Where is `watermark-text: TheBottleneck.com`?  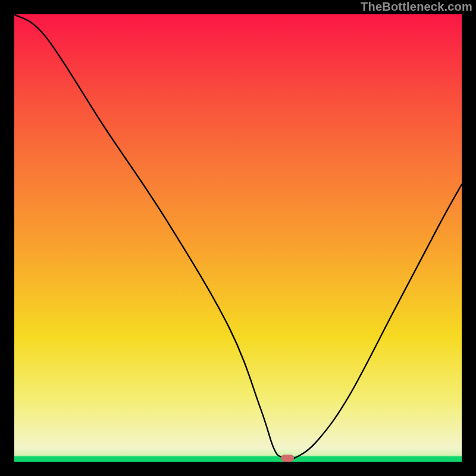
watermark-text: TheBottleneck.com is located at coordinates (416, 7).